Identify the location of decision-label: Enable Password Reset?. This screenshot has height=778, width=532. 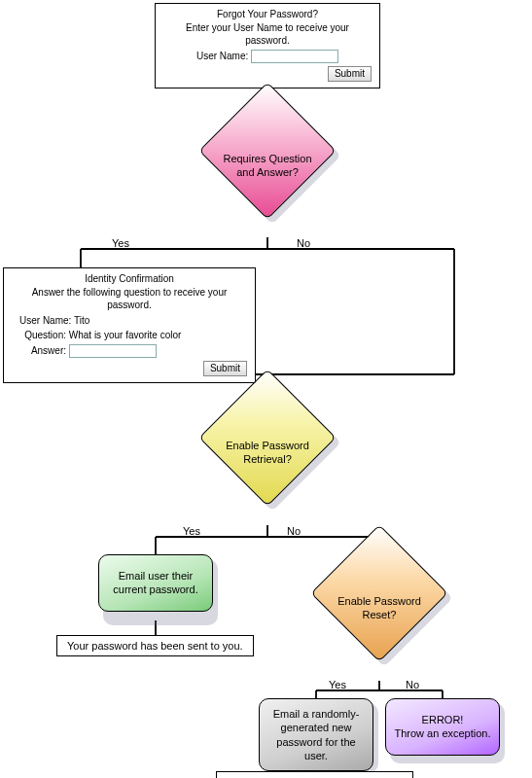
(379, 609).